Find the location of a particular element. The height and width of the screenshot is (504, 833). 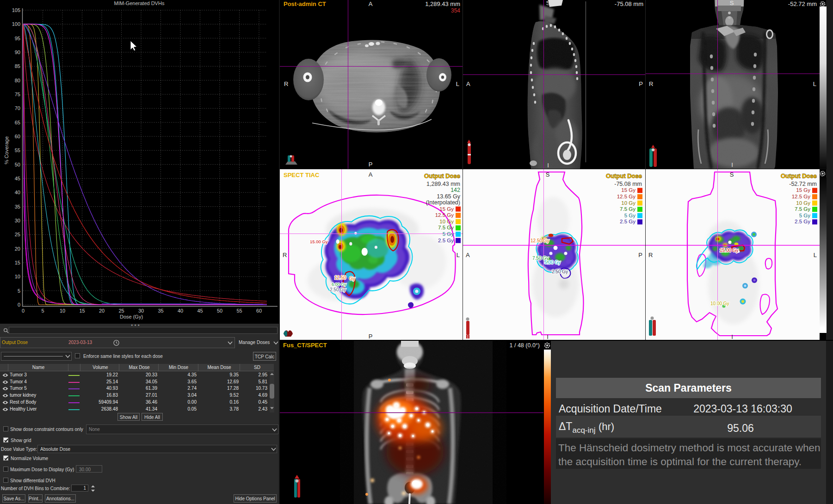

svg-text: Dose (Gy) is located at coordinates (131, 317).